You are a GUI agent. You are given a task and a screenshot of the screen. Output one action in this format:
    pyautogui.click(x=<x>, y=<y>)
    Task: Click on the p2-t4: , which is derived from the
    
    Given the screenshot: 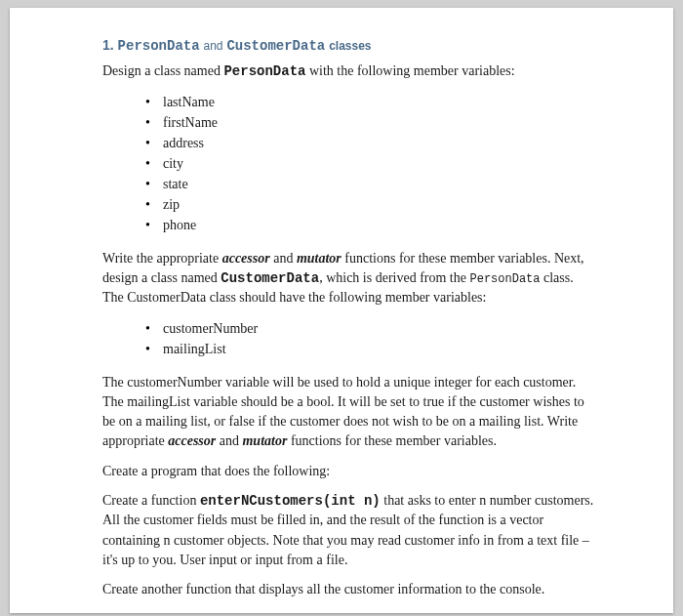 What is the action you would take?
    pyautogui.click(x=394, y=277)
    